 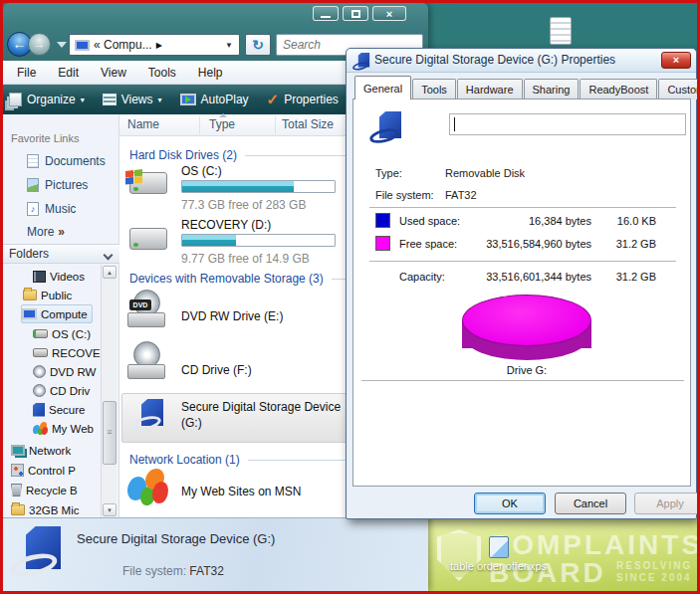 What do you see at coordinates (68, 73) in the screenshot?
I see `menu-edit: Edit` at bounding box center [68, 73].